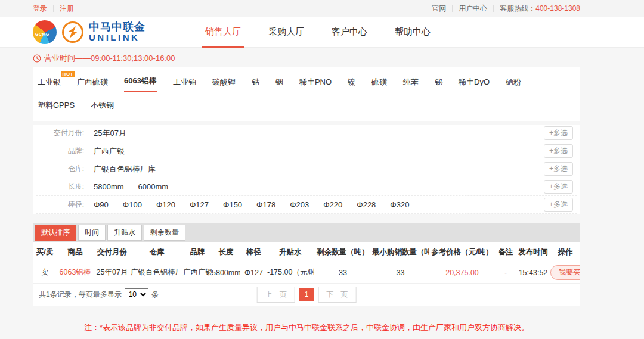 This screenshot has width=644, height=339. Describe the element at coordinates (60, 151) in the screenshot. I see `filter-label: 品牌:` at that location.